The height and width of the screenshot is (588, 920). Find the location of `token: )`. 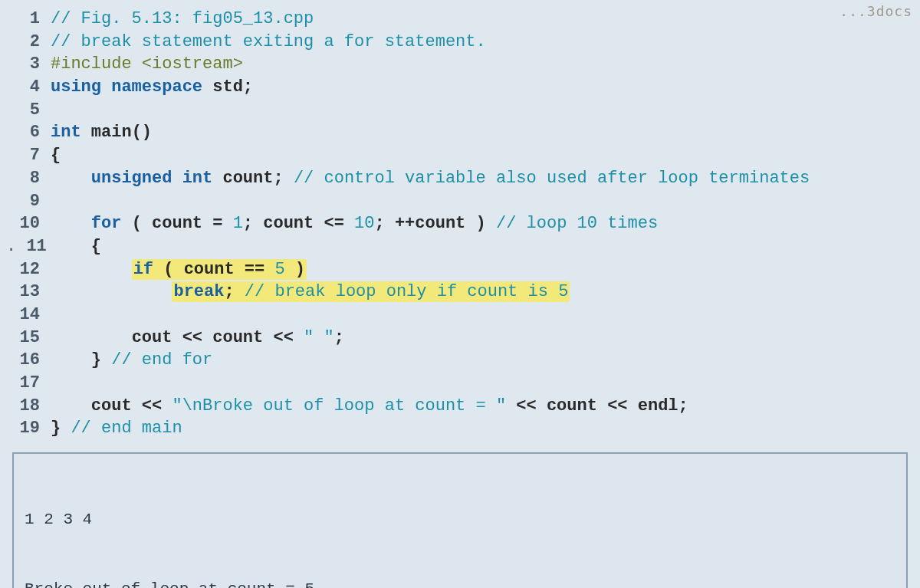

token: ) is located at coordinates (295, 270).